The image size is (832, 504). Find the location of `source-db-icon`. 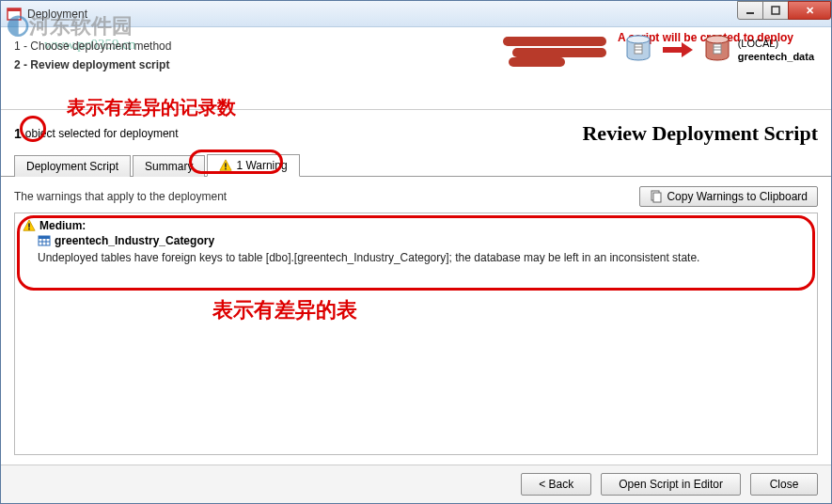

source-db-icon is located at coordinates (638, 50).